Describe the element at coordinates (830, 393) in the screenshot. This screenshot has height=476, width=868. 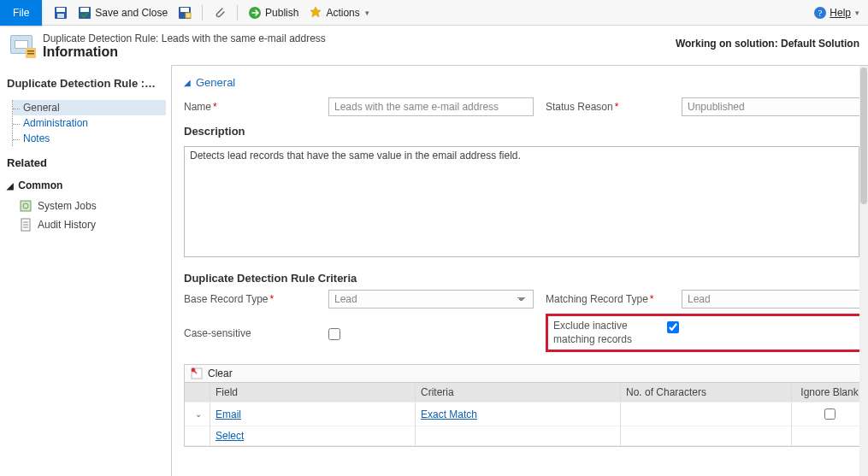
I see `col-ignore: Ignore Blank` at that location.